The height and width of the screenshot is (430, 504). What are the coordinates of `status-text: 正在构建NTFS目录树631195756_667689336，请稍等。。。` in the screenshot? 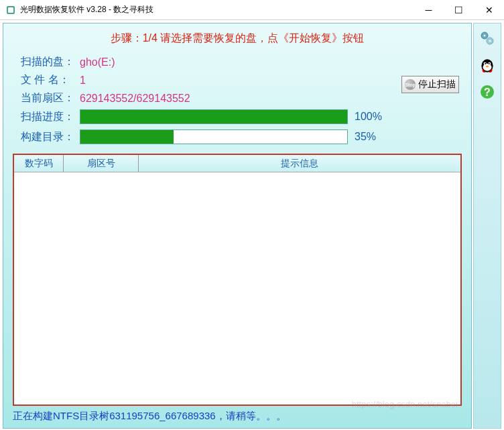 It's located at (237, 416).